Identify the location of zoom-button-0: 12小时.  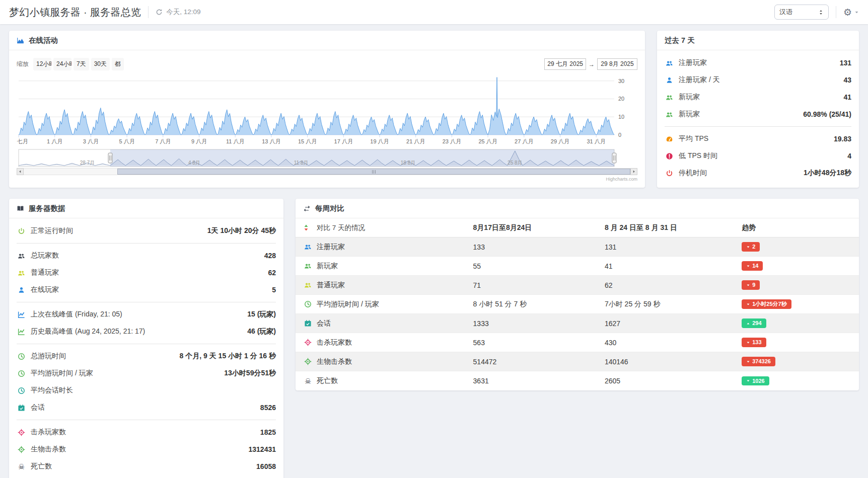
(42, 64).